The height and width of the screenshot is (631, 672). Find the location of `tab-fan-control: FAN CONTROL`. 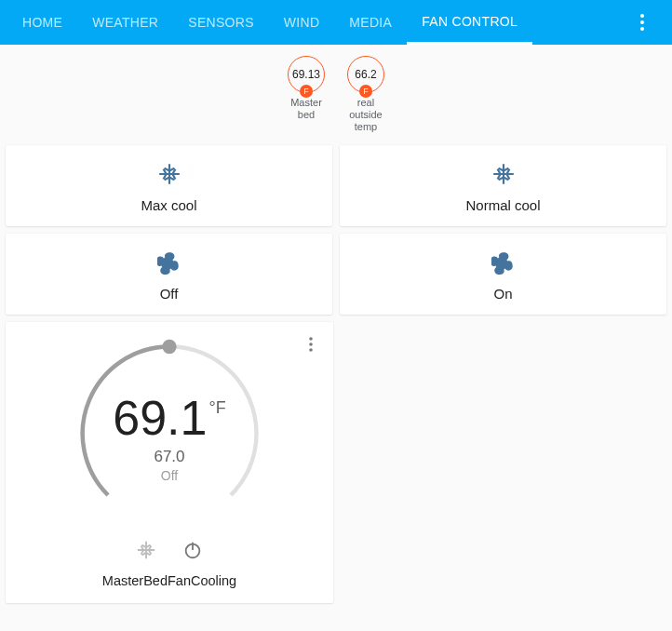

tab-fan-control: FAN CONTROL is located at coordinates (469, 22).